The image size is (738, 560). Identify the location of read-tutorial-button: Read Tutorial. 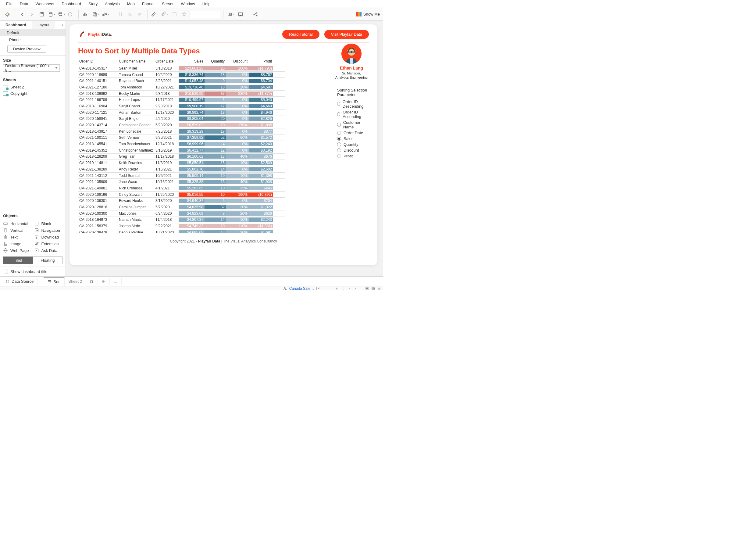
(301, 34).